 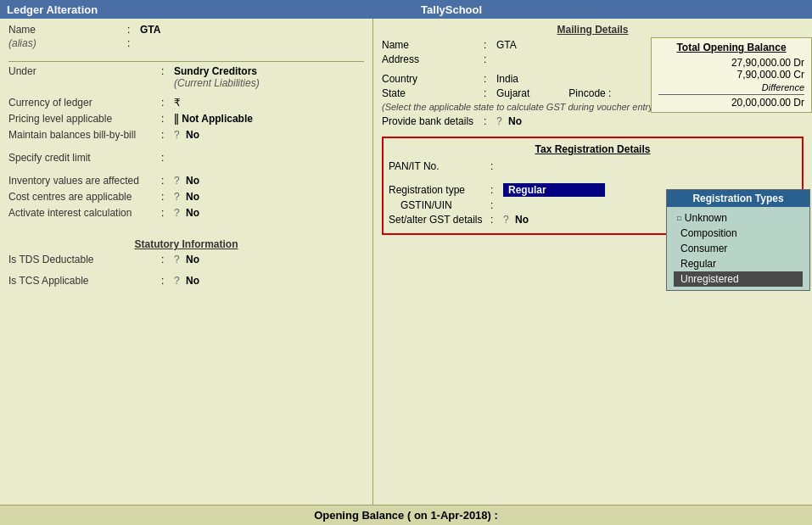 What do you see at coordinates (187, 103) in the screenshot?
I see `currency-row: Currency of ledger : ₹` at bounding box center [187, 103].